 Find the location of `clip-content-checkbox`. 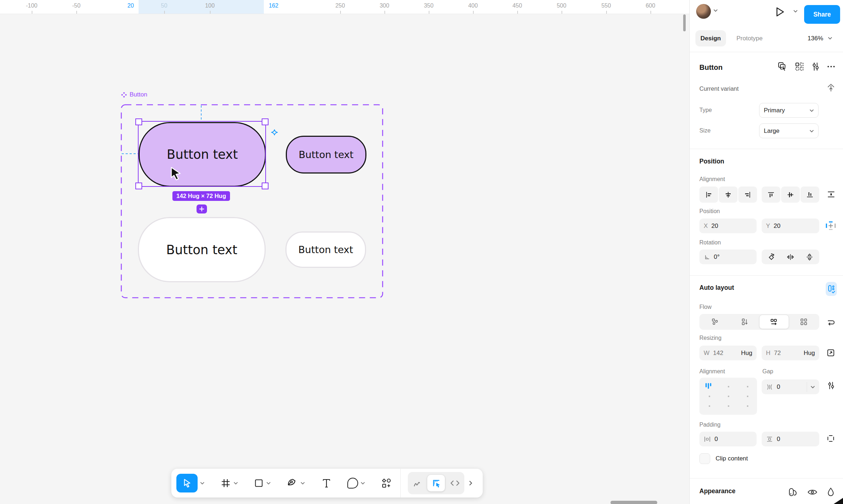

clip-content-checkbox is located at coordinates (705, 459).